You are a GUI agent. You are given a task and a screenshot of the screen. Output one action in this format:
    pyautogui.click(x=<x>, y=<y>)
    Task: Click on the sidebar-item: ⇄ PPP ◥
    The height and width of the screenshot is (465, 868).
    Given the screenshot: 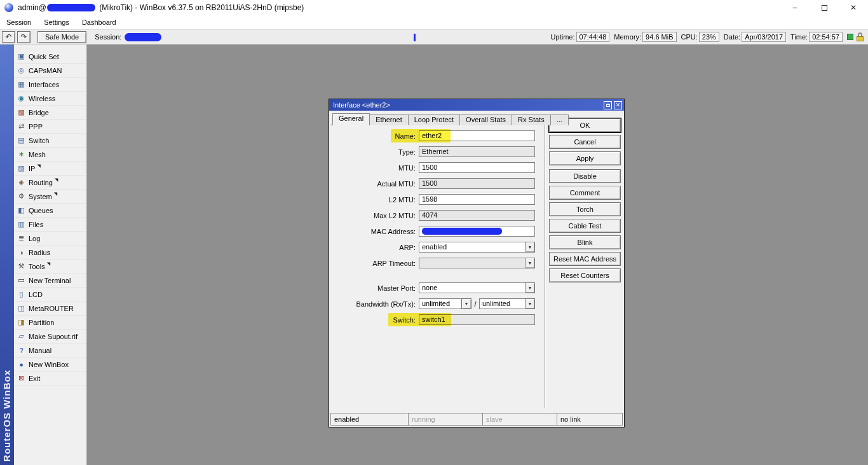 What is the action you would take?
    pyautogui.click(x=50, y=127)
    